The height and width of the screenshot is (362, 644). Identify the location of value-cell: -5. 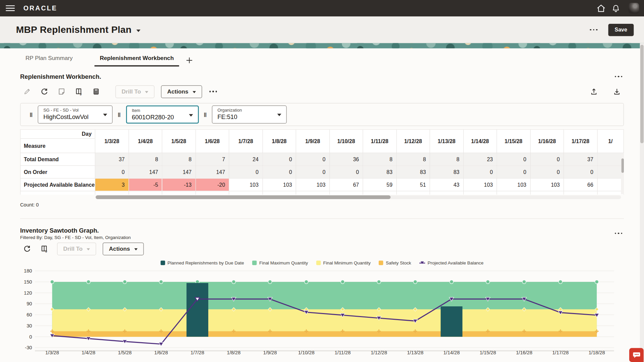
(145, 185).